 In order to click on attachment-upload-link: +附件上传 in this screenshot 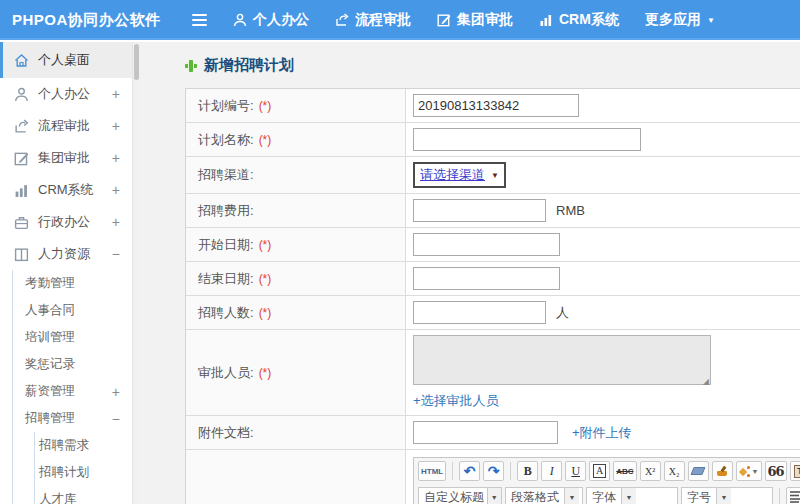, I will do `click(602, 433)`.